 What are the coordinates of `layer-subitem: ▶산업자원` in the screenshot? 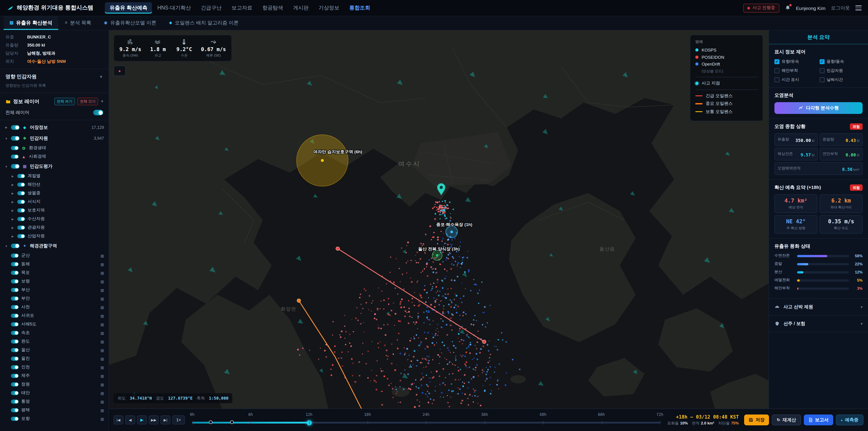 It's located at (54, 236).